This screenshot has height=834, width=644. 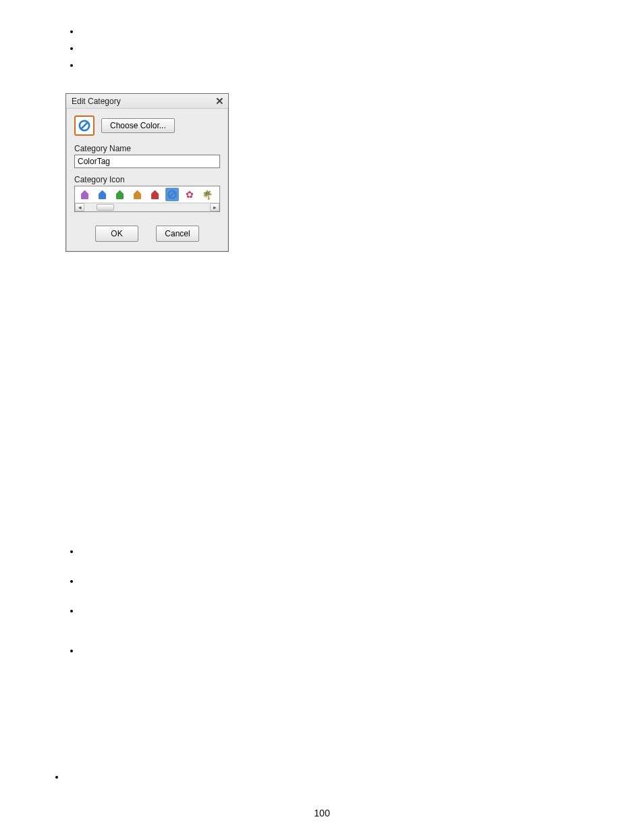 What do you see at coordinates (147, 234) in the screenshot?
I see `dialog-button-row: OK Cancel` at bounding box center [147, 234].